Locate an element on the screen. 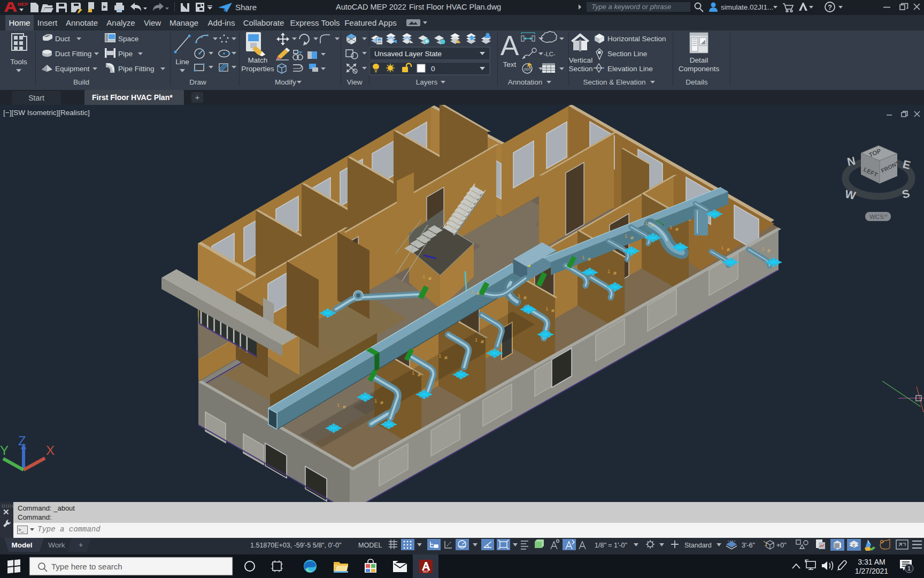 This screenshot has width=924, height=578. svg-text: Type here to search is located at coordinates (87, 566).